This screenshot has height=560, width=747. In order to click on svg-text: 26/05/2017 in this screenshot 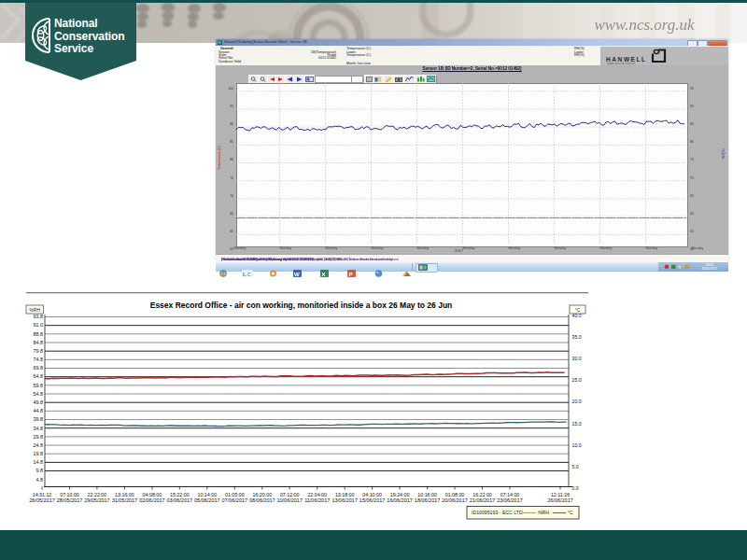, I will do `click(42, 500)`.